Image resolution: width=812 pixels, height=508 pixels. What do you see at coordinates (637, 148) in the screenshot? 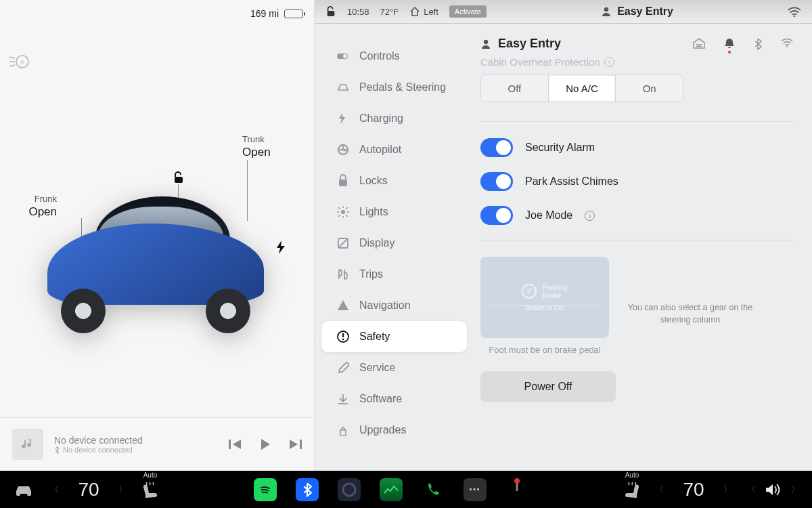
I see `toggle-row-security-alarm: Security Alarm` at bounding box center [637, 148].